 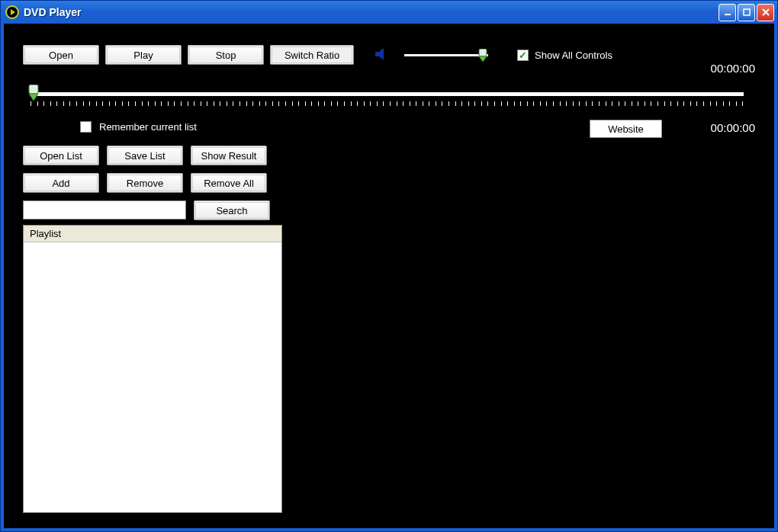 What do you see at coordinates (387, 96) in the screenshot?
I see `seek-slider` at bounding box center [387, 96].